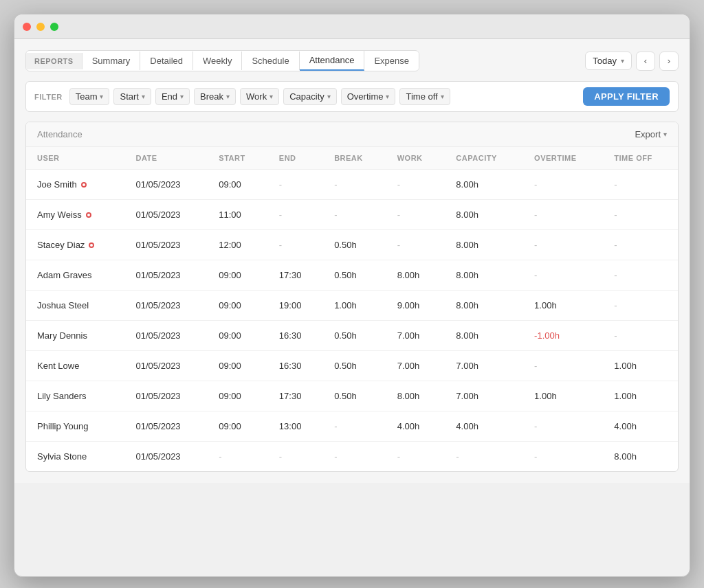 The image size is (704, 588). What do you see at coordinates (425, 96) in the screenshot?
I see `filter-chip-timeoff: Time off ▾` at bounding box center [425, 96].